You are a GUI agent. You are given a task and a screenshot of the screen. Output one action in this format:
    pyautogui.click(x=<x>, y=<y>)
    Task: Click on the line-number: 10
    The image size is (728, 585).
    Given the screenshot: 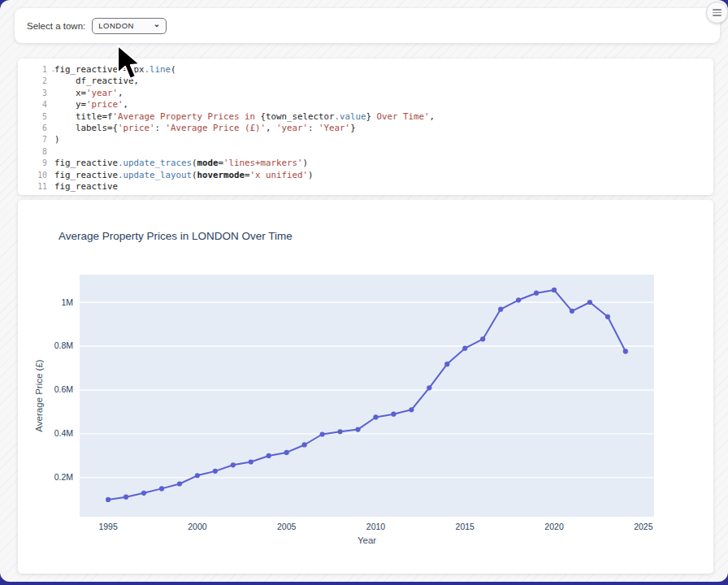 What is the action you would take?
    pyautogui.click(x=36, y=176)
    